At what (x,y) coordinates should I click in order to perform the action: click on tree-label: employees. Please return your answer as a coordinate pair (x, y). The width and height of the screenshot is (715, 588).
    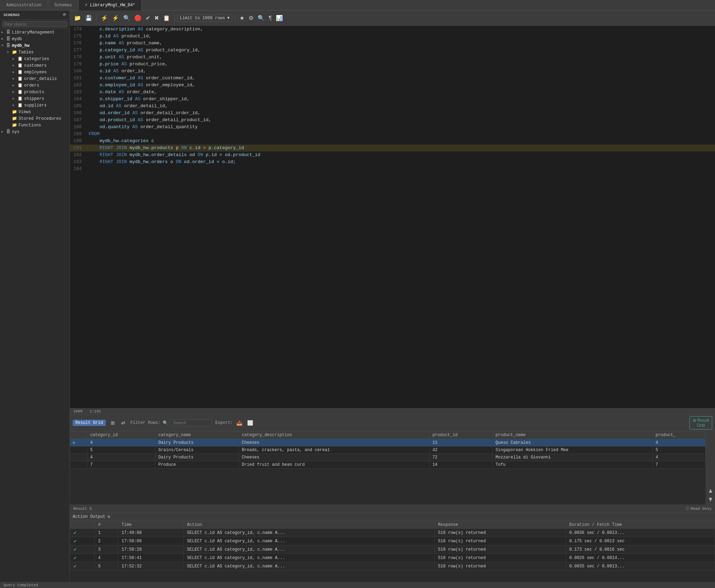
    Looking at the image, I should click on (36, 72).